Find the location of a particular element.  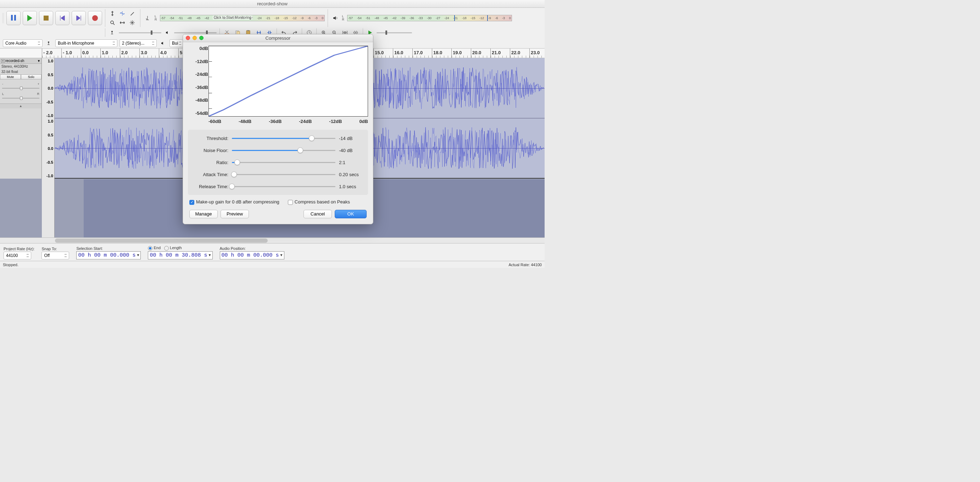

param-label: Noise Floor: is located at coordinates (210, 150).